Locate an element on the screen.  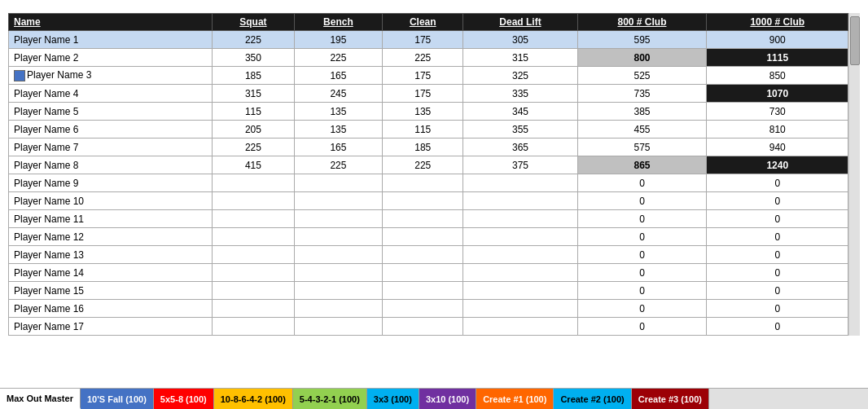
cell-club1000: 810 is located at coordinates (778, 130).